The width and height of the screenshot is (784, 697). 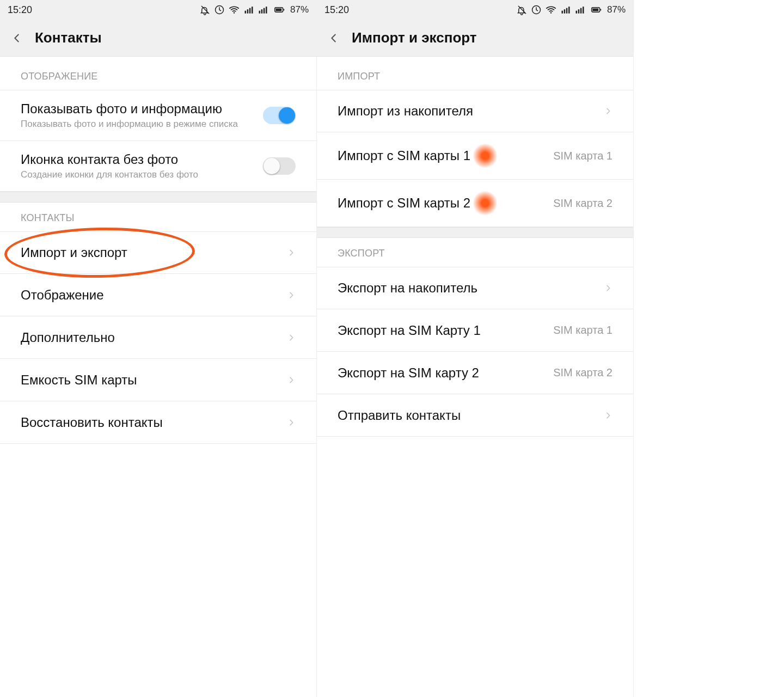 I want to click on row-label: Показывать фото и информацию, so click(x=142, y=109).